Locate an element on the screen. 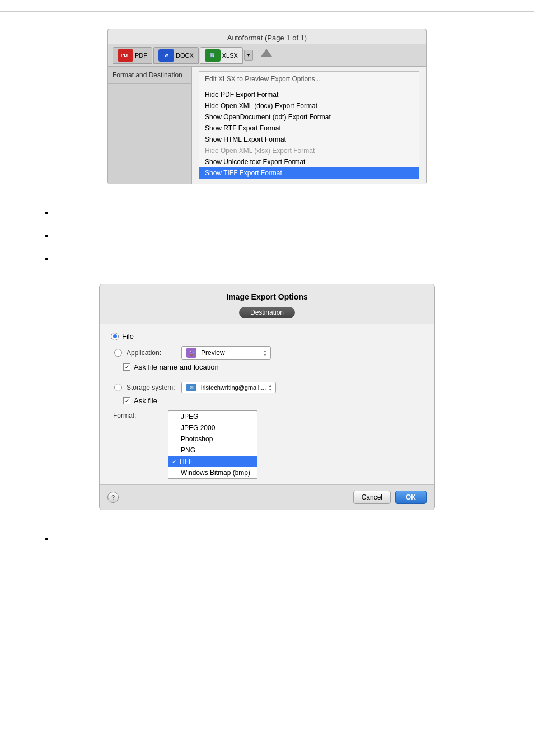 The image size is (534, 756). menu-item-hide-docx: Hide Open XML (docx) Export Format is located at coordinates (309, 106).